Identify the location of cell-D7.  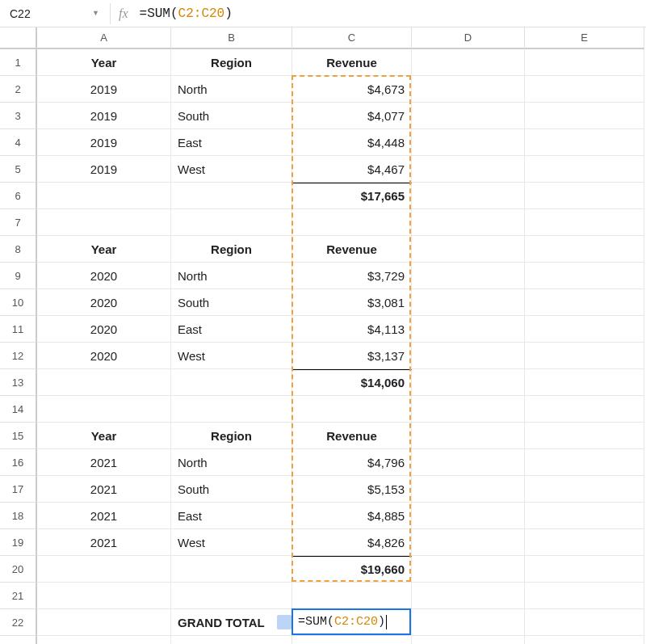
(468, 223).